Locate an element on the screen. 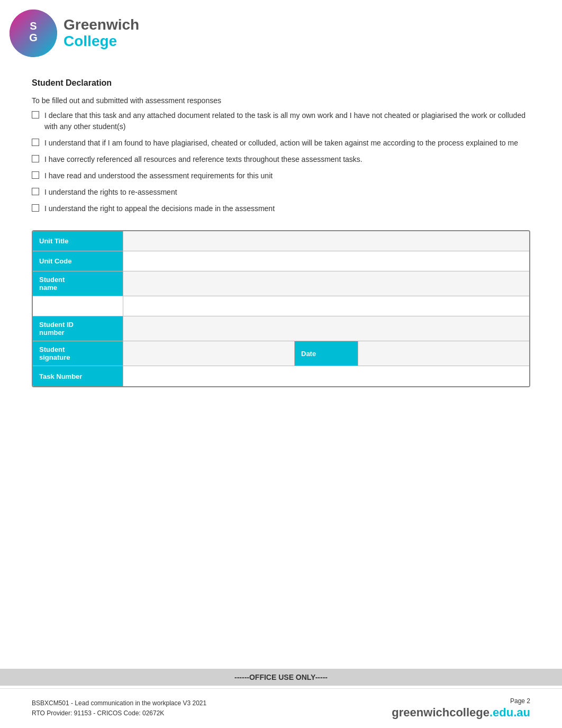 Image resolution: width=562 pixels, height=728 pixels. declaration-item-2: I understand that if I am found to have … is located at coordinates (281, 143).